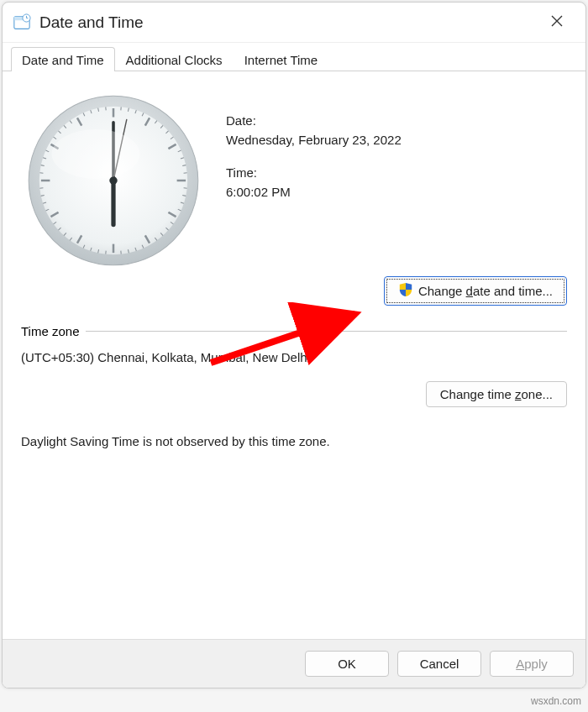 Image resolution: width=588 pixels, height=712 pixels. I want to click on titlebar: Date and Time, so click(294, 23).